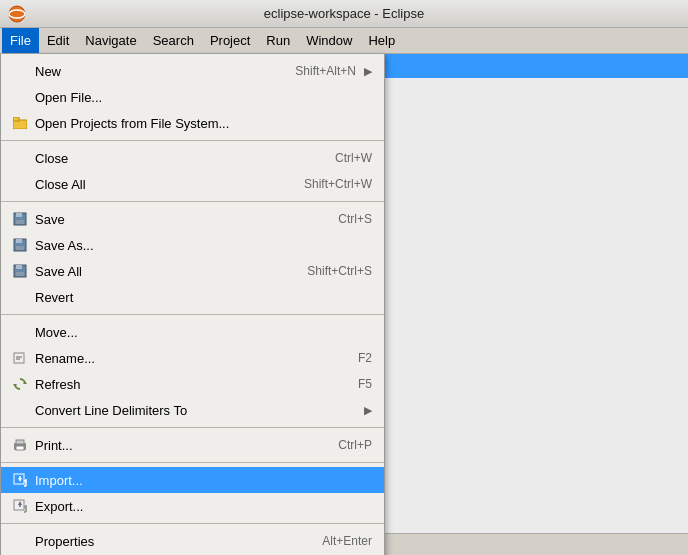 The width and height of the screenshot is (688, 555). I want to click on menu-item-open-projects: Open Projects from File System..., so click(192, 123).